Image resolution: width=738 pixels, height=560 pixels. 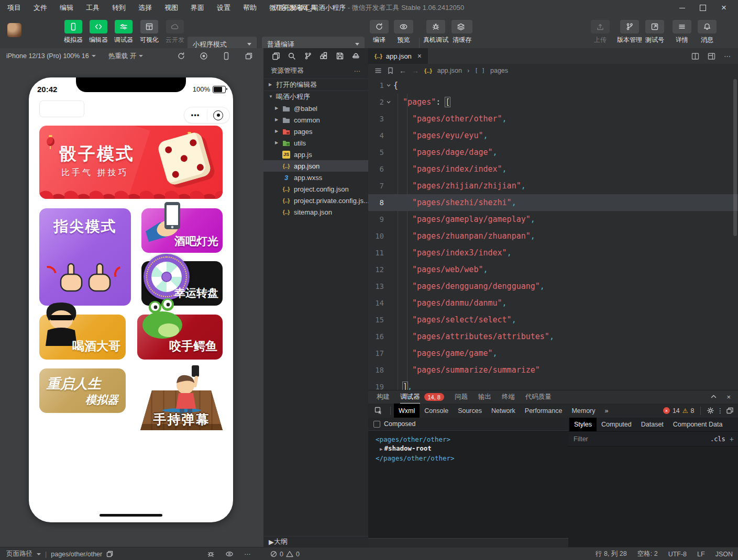 I want to click on menu-interface: 界面, so click(x=197, y=8).